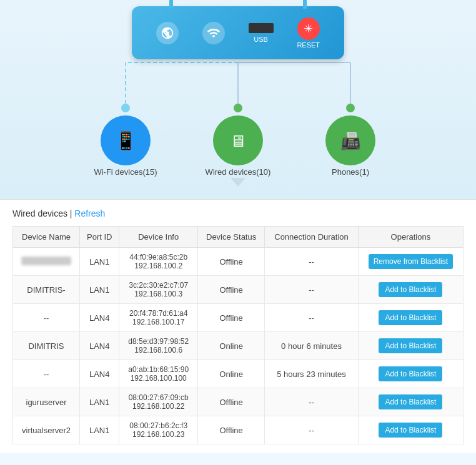 This screenshot has height=465, width=476. I want to click on cell-device-info: d8:5e:d3:97:98:52192.168.100.6, so click(159, 346).